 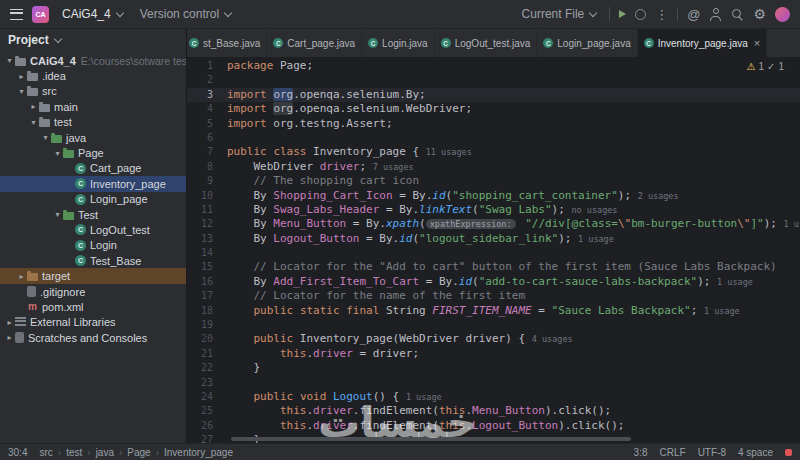 What do you see at coordinates (334, 397) in the screenshot?
I see `code-text: public void Logout() { 1 usage` at bounding box center [334, 397].